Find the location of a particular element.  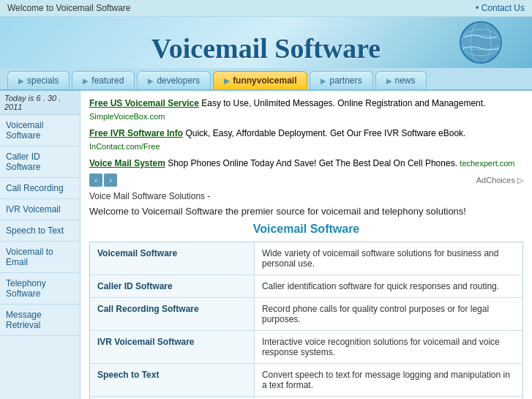

ad-source: techexpert.com is located at coordinates (487, 163).